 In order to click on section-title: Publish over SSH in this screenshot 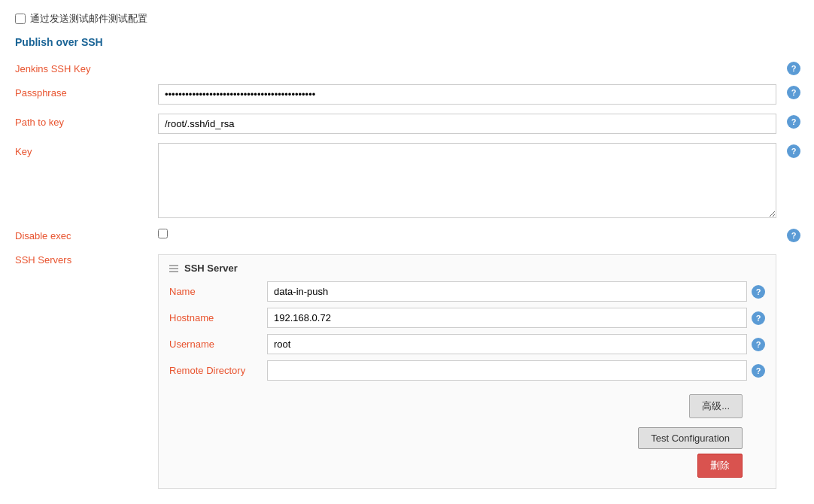, I will do `click(407, 44)`.